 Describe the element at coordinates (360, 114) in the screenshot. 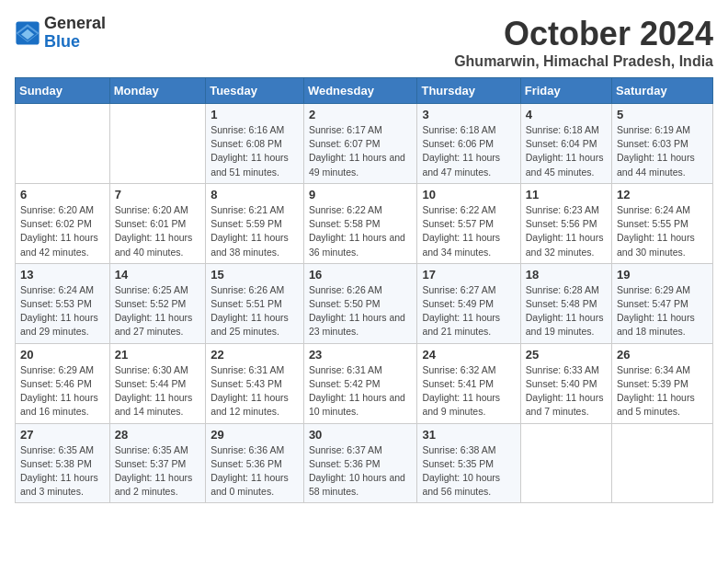

I see `day-number: 2` at that location.